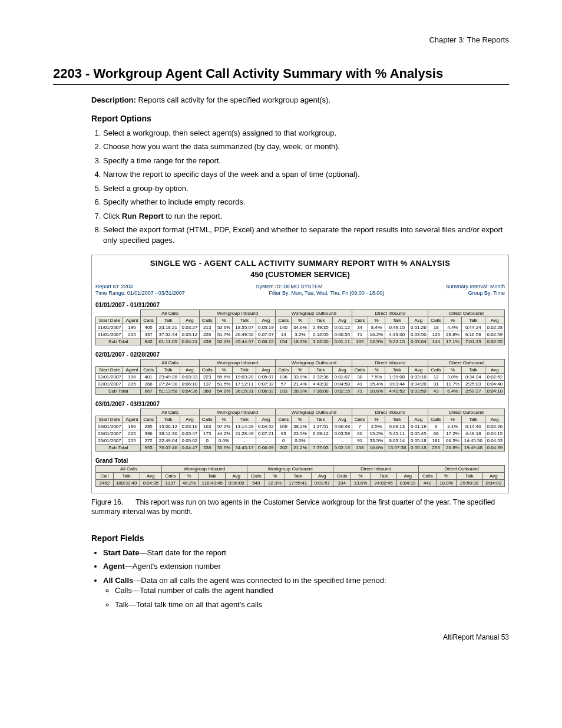 The image size is (562, 728). What do you see at coordinates (306, 553) in the screenshot?
I see `field-item: Start Date—Start date for the report` at bounding box center [306, 553].